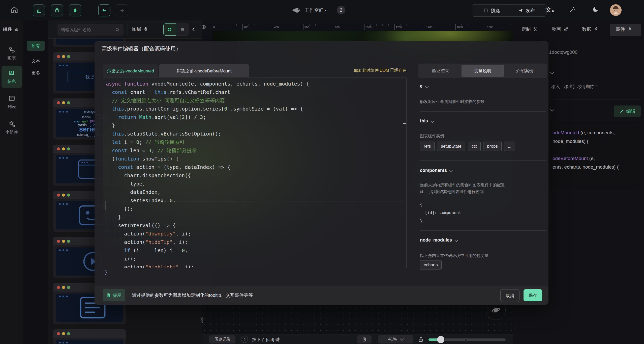  I want to click on category-all: 所有, so click(36, 46).